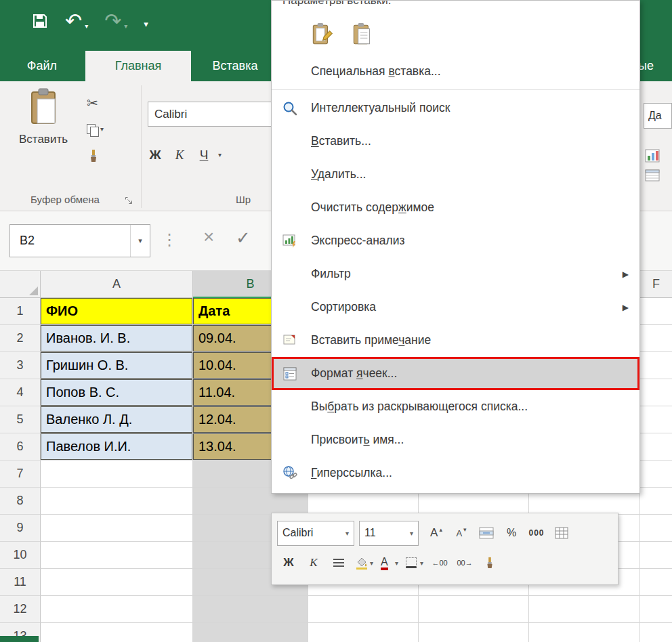 The image size is (672, 642). I want to click on mini-font-name-combobox: Calibri ▾, so click(316, 534).